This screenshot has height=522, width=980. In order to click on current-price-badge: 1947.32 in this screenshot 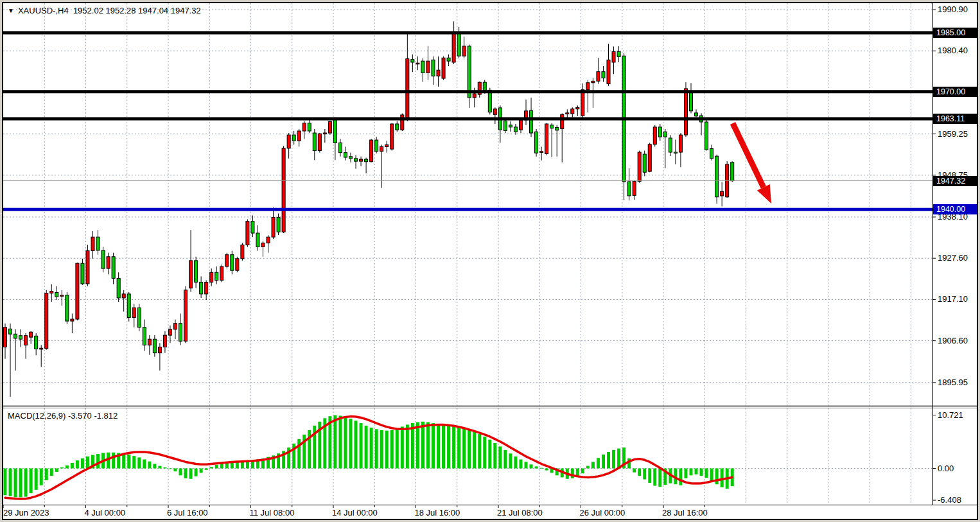, I will do `click(956, 181)`.